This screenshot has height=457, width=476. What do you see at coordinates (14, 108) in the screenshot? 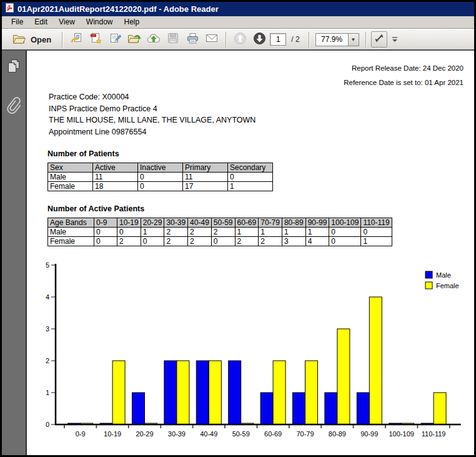
I see `attachments-icon` at bounding box center [14, 108].